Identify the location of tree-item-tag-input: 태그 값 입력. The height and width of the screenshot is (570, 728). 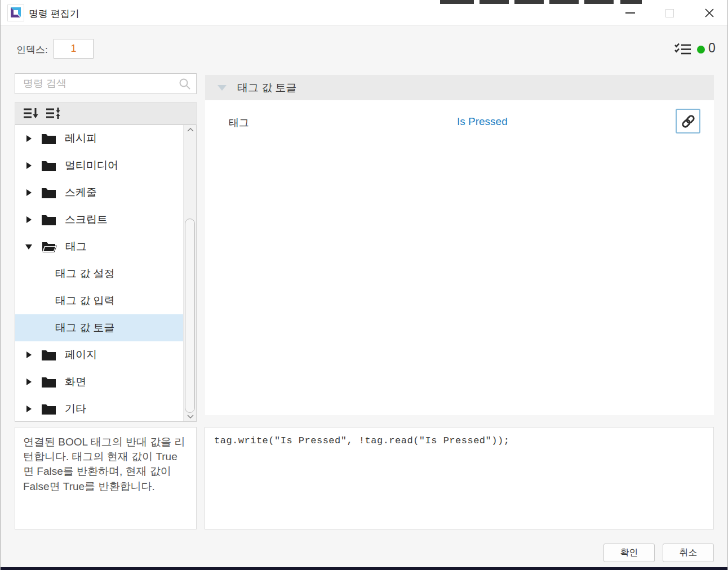
(99, 301).